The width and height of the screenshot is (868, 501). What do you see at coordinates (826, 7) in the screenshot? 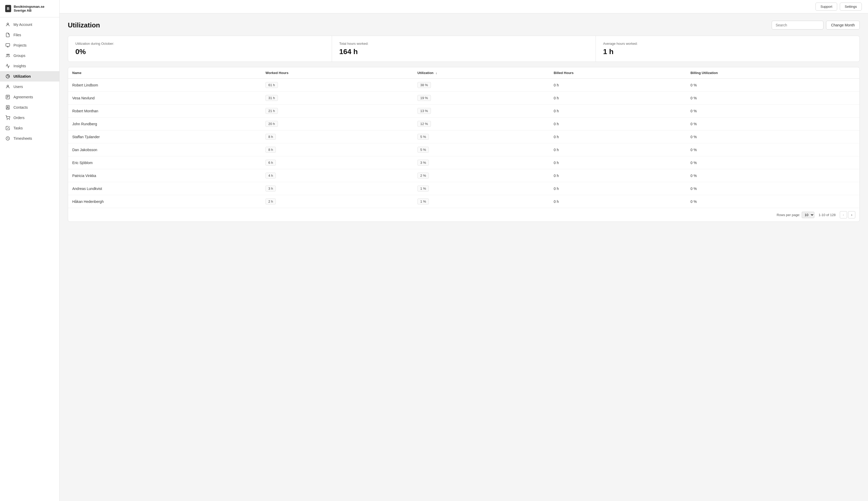
I see `support-button: Support` at bounding box center [826, 7].